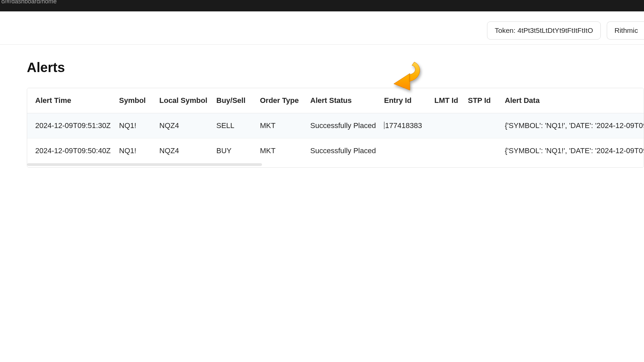  Describe the element at coordinates (401, 126) in the screenshot. I see `cell-entry-id: 177418383` at that location.